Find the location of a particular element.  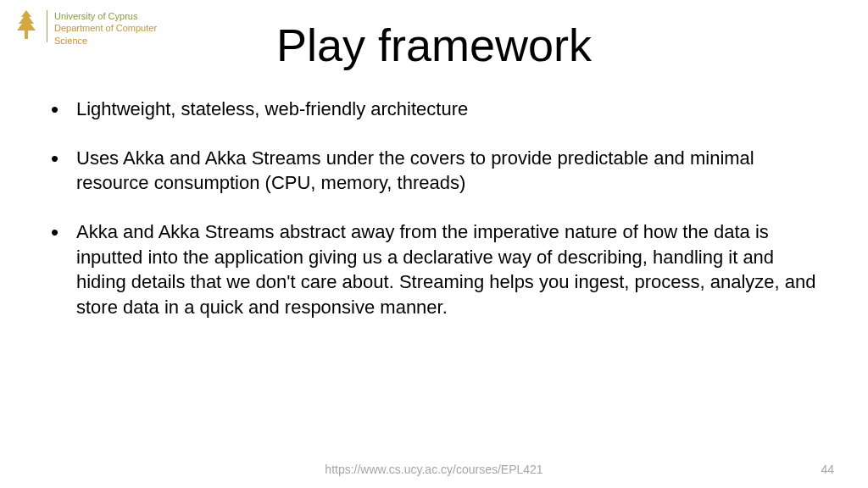

logo-divider is located at coordinates (47, 26).